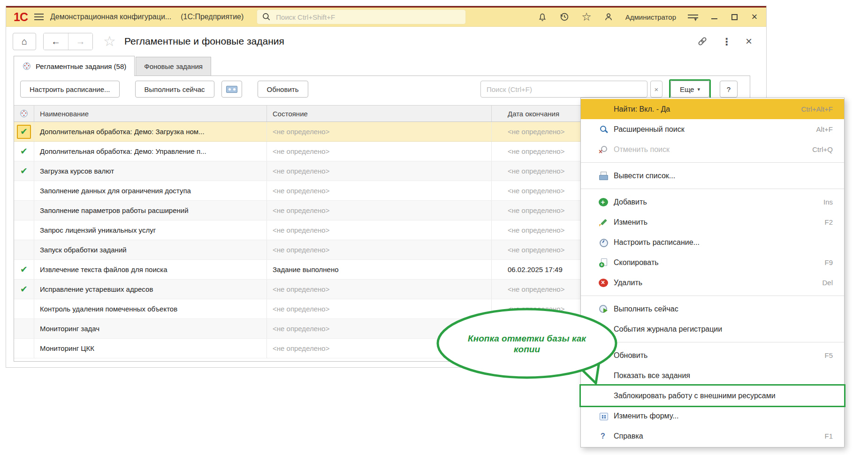 This screenshot has height=455, width=868. Describe the element at coordinates (656, 89) in the screenshot. I see `clear-search-button: ×` at that location.